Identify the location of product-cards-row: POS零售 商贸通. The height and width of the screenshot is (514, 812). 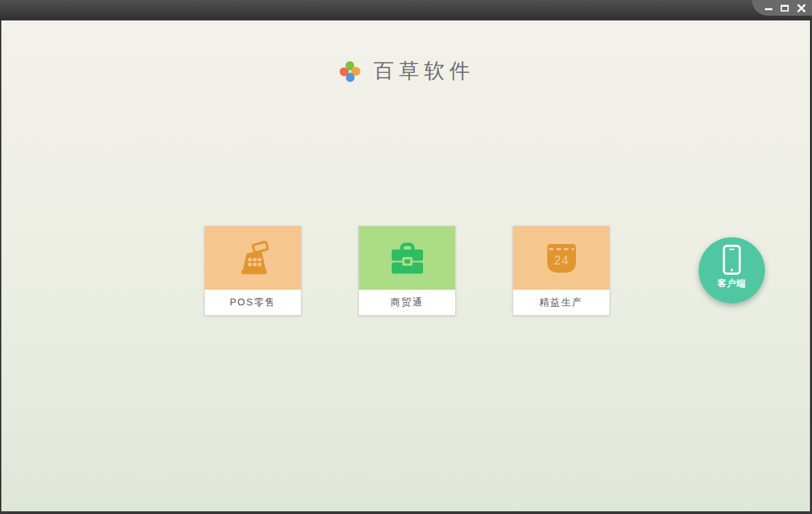
(407, 271).